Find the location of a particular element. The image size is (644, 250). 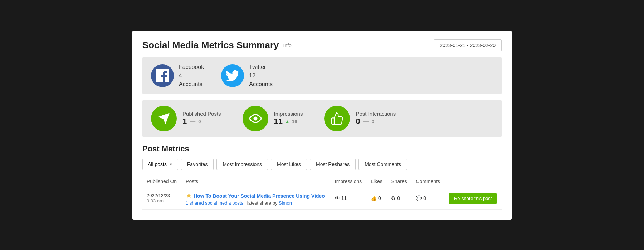

twitter-account-item: Twitter 12 Accounts is located at coordinates (247, 76).